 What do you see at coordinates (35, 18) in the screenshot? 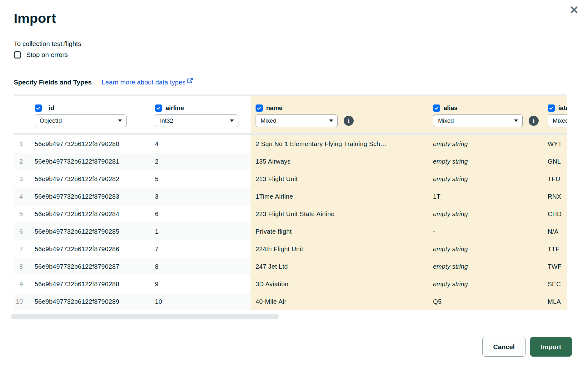
I see `page-title: Import` at bounding box center [35, 18].